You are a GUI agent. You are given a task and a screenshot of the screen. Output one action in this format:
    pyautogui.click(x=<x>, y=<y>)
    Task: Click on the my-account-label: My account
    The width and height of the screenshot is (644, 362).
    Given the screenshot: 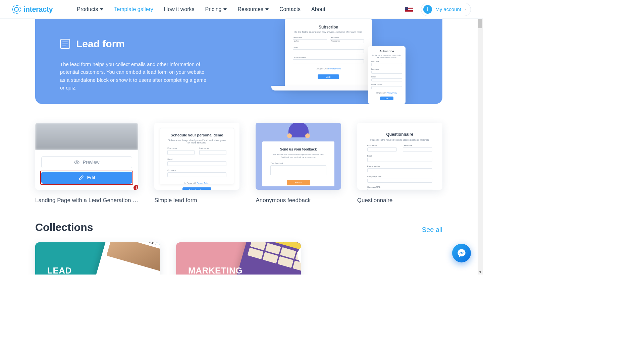 What is the action you would take?
    pyautogui.click(x=448, y=9)
    